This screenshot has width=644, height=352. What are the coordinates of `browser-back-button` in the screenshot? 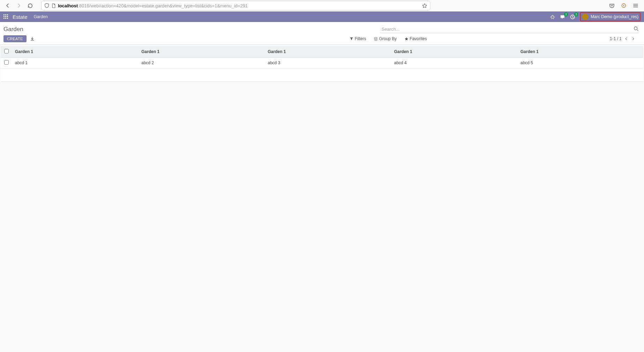 It's located at (8, 6).